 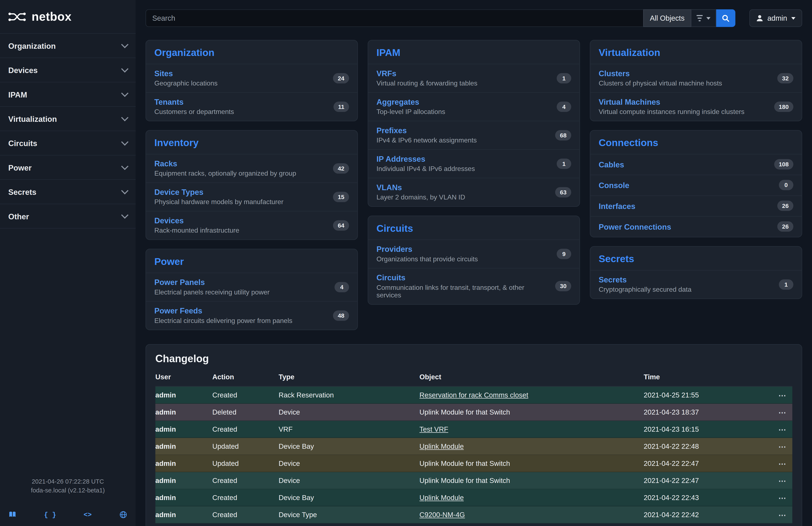 What do you see at coordinates (252, 106) in the screenshot?
I see `card-item: Tenants Customers or departments 11` at bounding box center [252, 106].